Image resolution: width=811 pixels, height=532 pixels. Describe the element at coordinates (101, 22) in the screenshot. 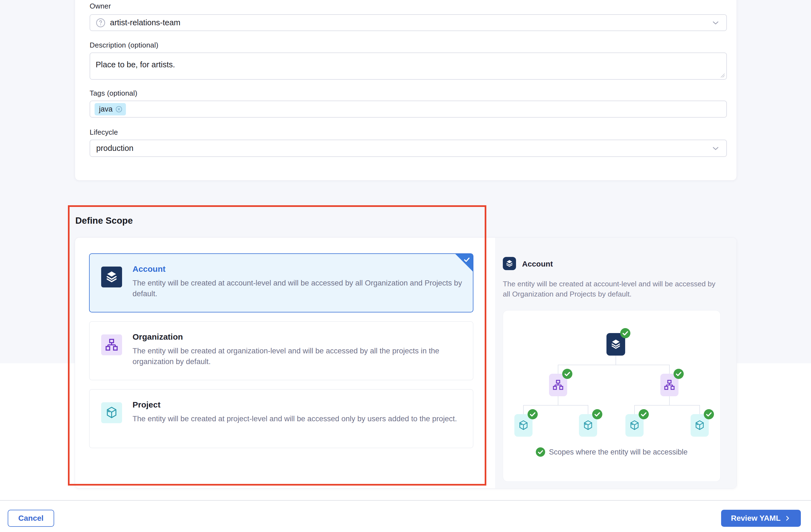

I see `question-circle-icon` at that location.